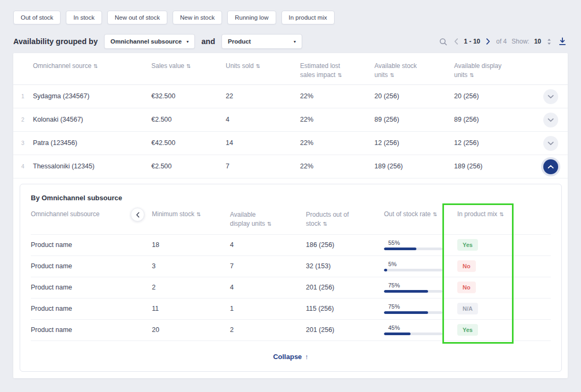  I want to click on collapse-row-button, so click(551, 167).